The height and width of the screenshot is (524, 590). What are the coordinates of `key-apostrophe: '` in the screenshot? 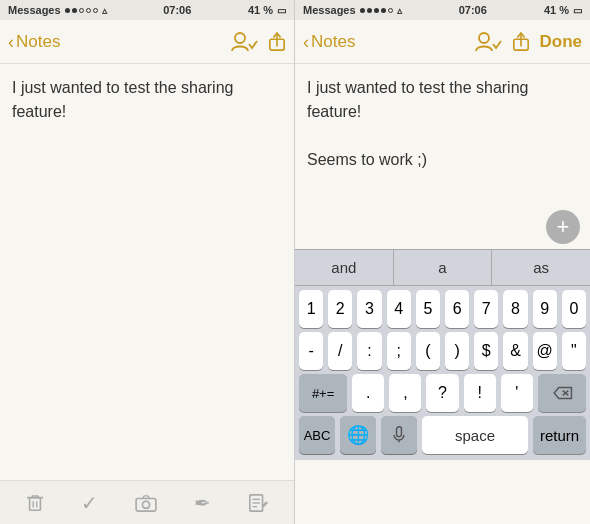 It's located at (517, 393).